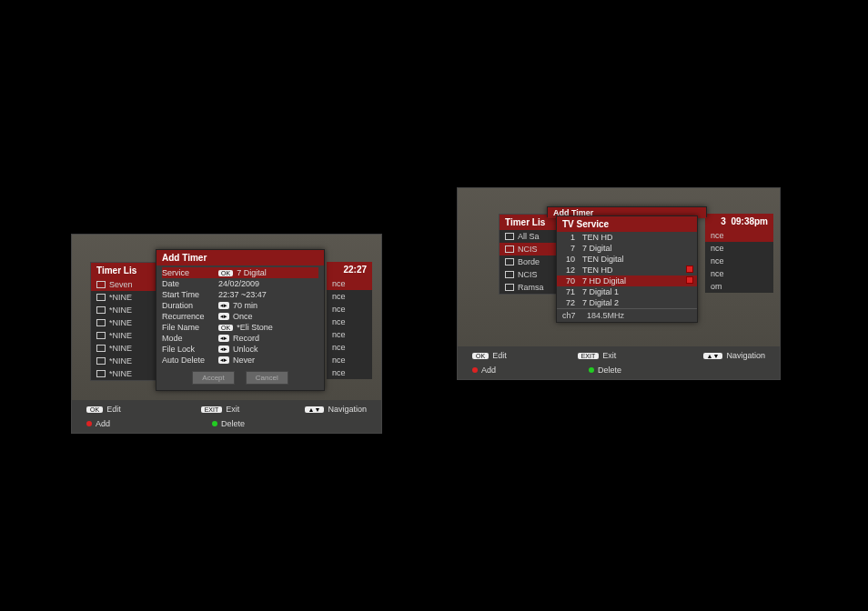 Image resolution: width=868 pixels, height=611 pixels. I want to click on page-topbar, so click(434, 25).